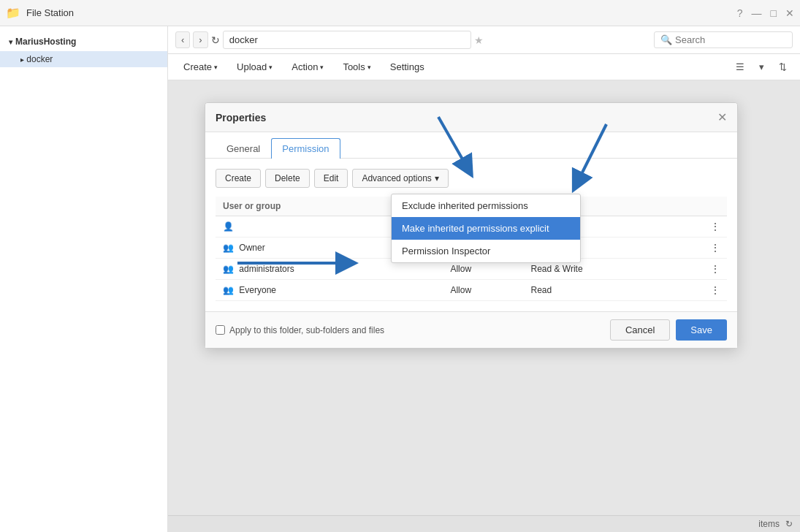 The image size is (800, 532). I want to click on sidebar-child-label: docker, so click(39, 59).